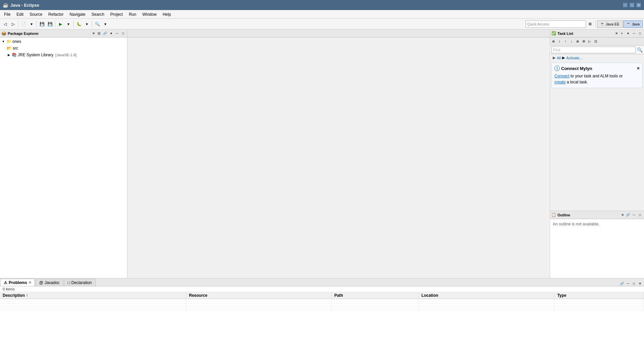  What do you see at coordinates (559, 42) in the screenshot?
I see `task-tb-btn2: ↕` at bounding box center [559, 42].